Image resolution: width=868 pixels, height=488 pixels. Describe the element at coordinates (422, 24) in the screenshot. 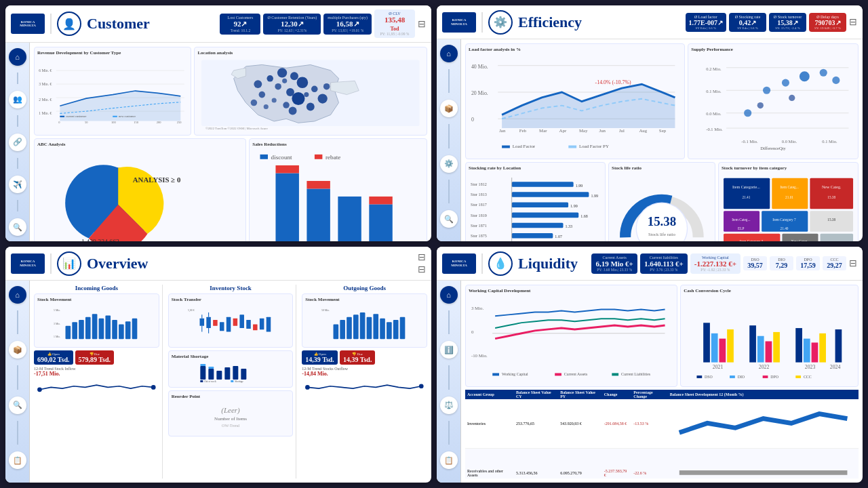

I see `filter-icon-customer: ⊟` at that location.